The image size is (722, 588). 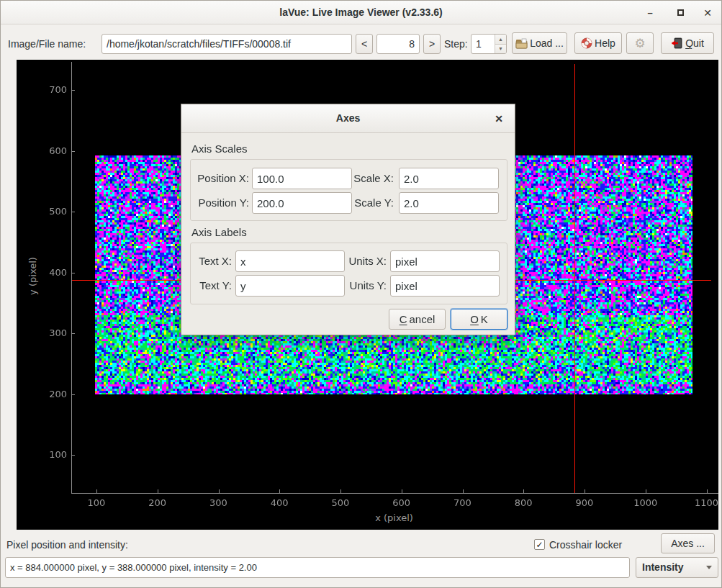 What do you see at coordinates (499, 119) in the screenshot?
I see `dialog-close-button: ✕` at bounding box center [499, 119].